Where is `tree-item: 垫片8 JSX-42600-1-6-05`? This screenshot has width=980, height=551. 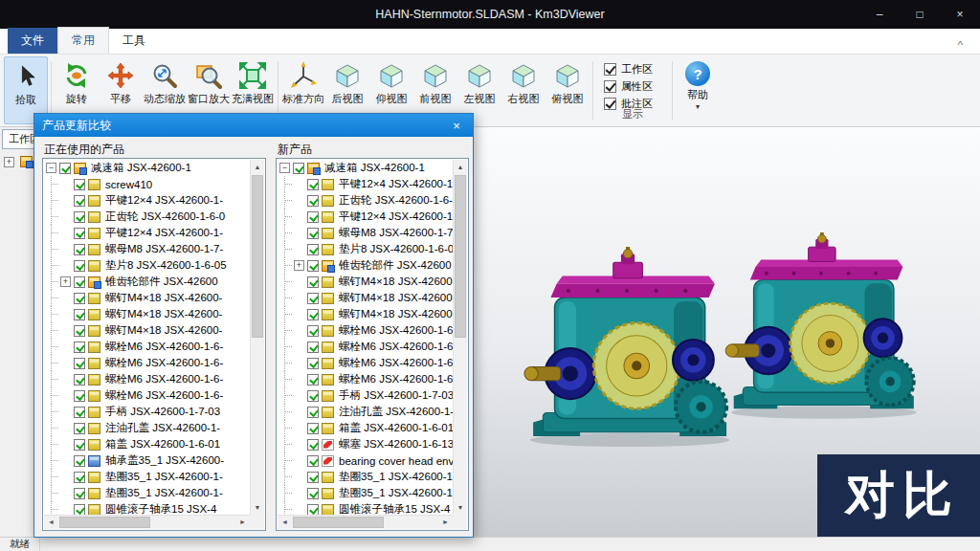 tree-item: 垫片8 JSX-42600-1-6-05 is located at coordinates (366, 249).